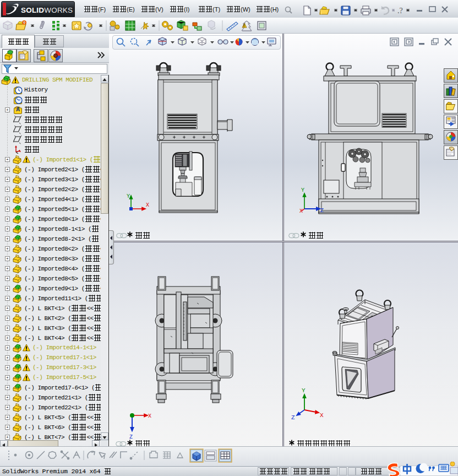 The image size is (458, 476). I want to click on svg-text: SOLIDWORKS, so click(47, 10).